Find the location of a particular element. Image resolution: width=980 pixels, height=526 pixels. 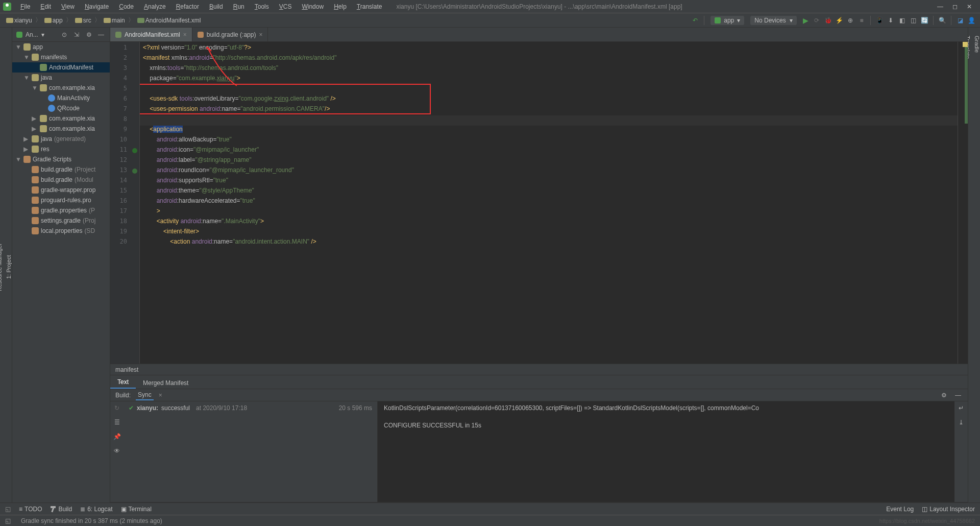

build-tree-row: ✔ xianyu: successful at 2020/9/10 17:18 … is located at coordinates (250, 408).